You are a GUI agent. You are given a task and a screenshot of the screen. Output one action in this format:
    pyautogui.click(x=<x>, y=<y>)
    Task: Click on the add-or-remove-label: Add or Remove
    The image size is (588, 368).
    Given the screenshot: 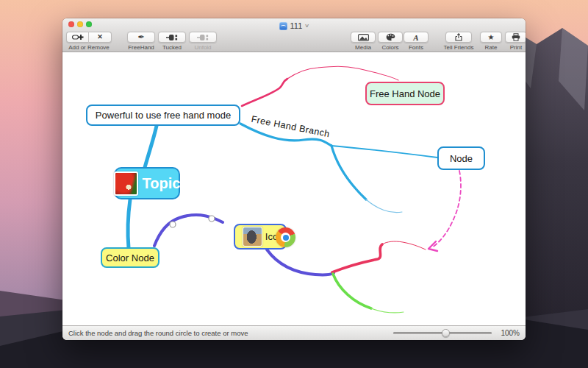 What is the action you would take?
    pyautogui.click(x=89, y=47)
    